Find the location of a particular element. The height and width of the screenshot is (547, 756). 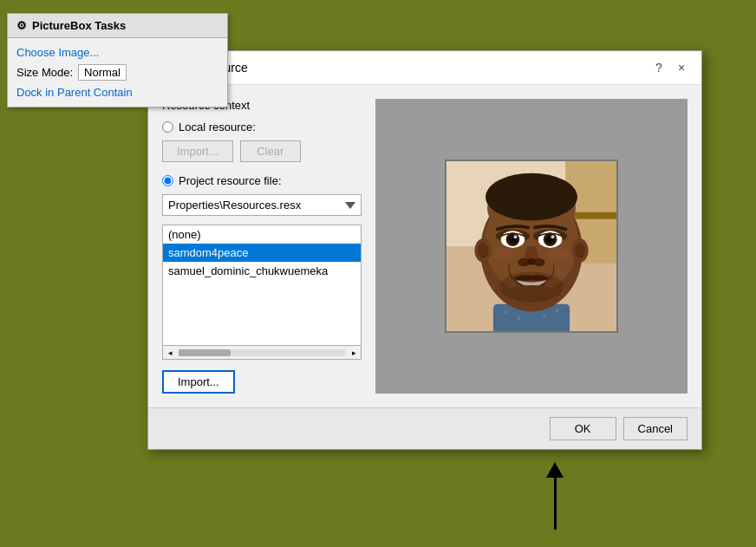

dock-in-parent-link: Dock in Parent Contain is located at coordinates (118, 92).